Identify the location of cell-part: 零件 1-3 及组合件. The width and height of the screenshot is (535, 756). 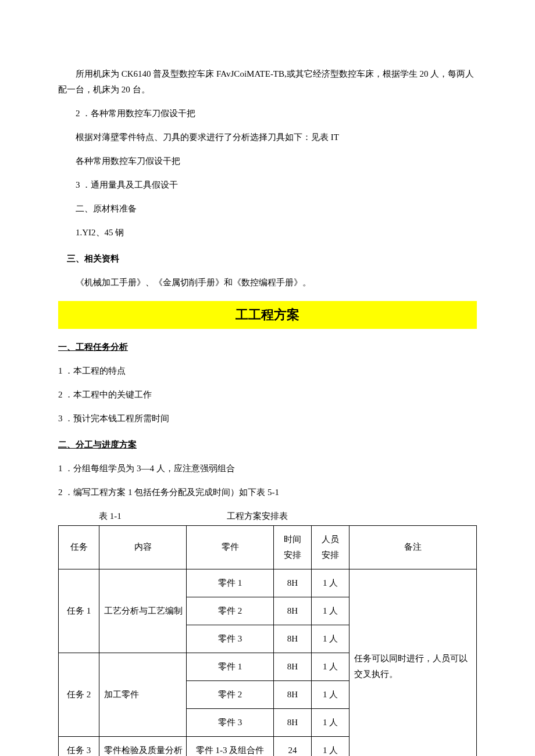
(230, 746).